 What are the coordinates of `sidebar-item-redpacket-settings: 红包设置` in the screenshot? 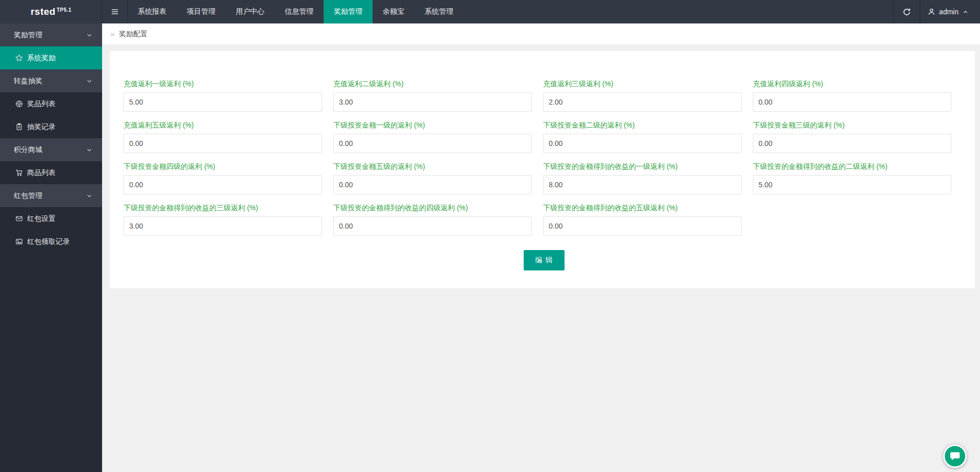 It's located at (51, 218).